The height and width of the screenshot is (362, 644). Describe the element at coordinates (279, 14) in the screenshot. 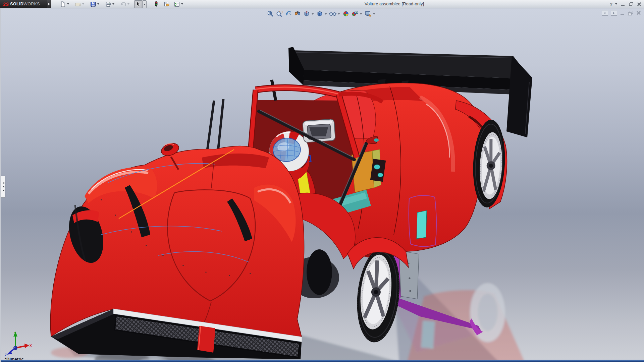

I see `zoom-to-area-button` at that location.